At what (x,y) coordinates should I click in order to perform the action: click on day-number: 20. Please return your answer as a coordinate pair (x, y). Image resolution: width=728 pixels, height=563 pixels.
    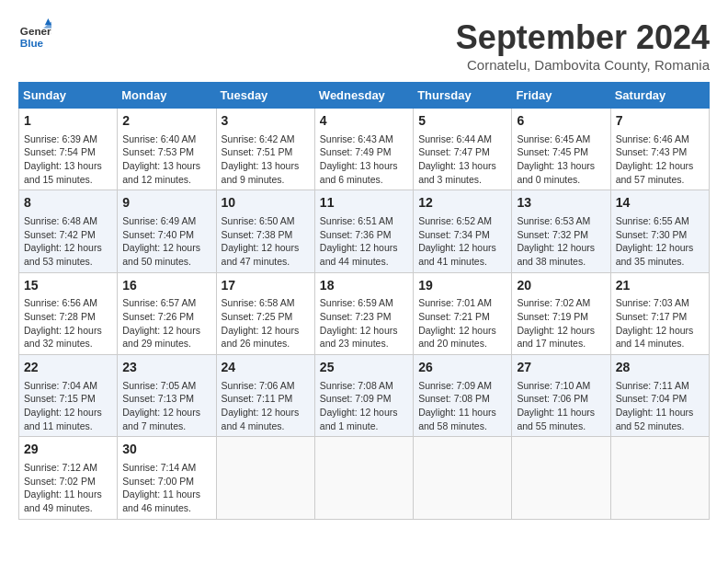
    Looking at the image, I should click on (561, 286).